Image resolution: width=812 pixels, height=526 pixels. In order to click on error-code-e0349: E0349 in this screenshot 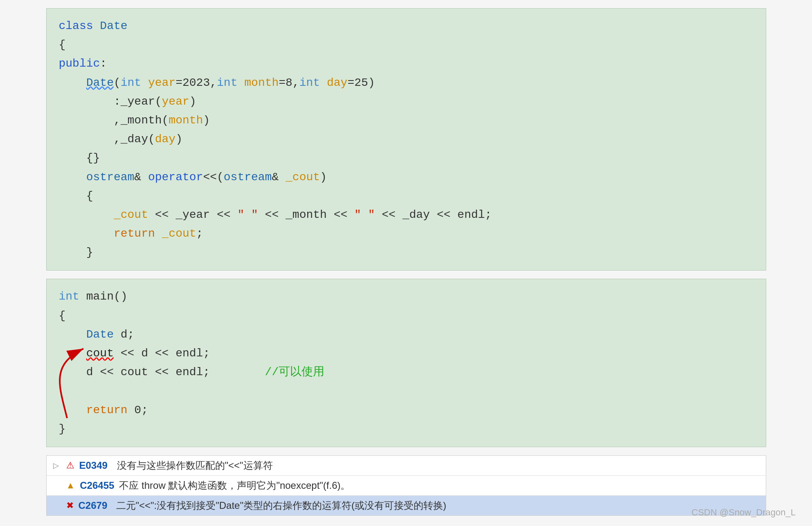, I will do `click(96, 466)`.